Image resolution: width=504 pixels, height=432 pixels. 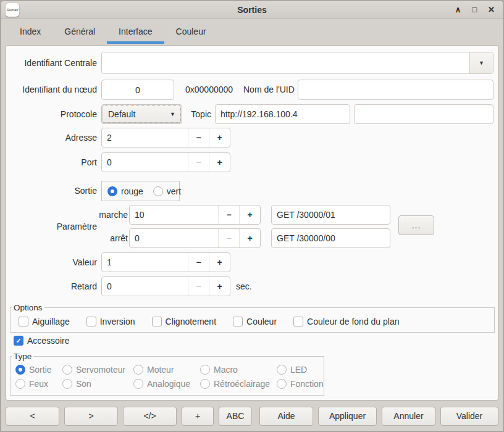 What do you see at coordinates (353, 322) in the screenshot?
I see `option-couleur-fond-plan-label: Couleur de fond du plan` at bounding box center [353, 322].